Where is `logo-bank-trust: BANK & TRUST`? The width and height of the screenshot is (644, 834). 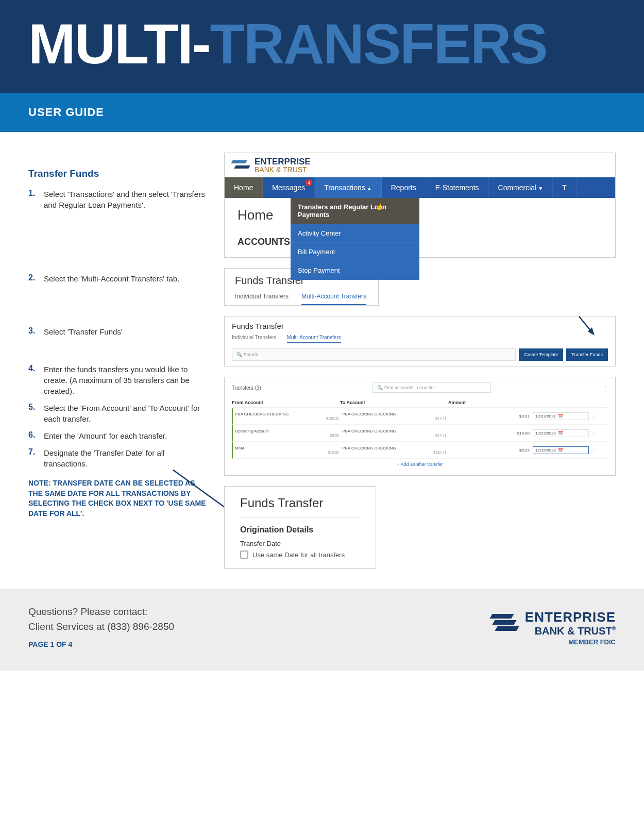 logo-bank-trust: BANK & TRUST is located at coordinates (282, 170).